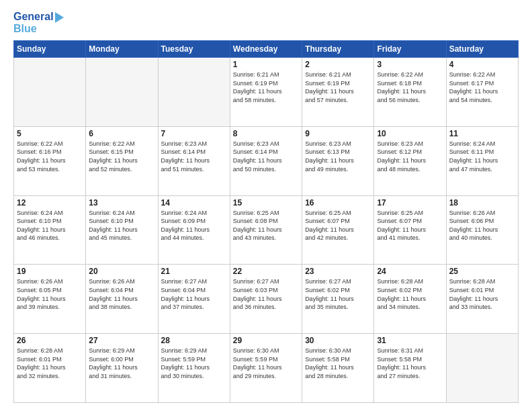  I want to click on calendar-day-13: 13Sunrise: 6:24 AM Sunset: 6:10 PM Dayli…, so click(122, 230).